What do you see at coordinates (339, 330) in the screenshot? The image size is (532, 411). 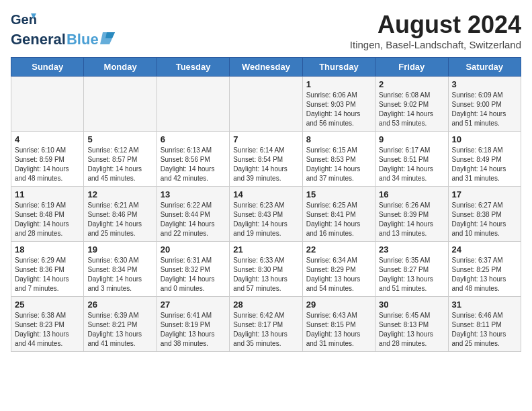 I see `day-info: Sunrise: 6:43 AM Sunset: 8:15 PM Dayligh…` at bounding box center [339, 330].